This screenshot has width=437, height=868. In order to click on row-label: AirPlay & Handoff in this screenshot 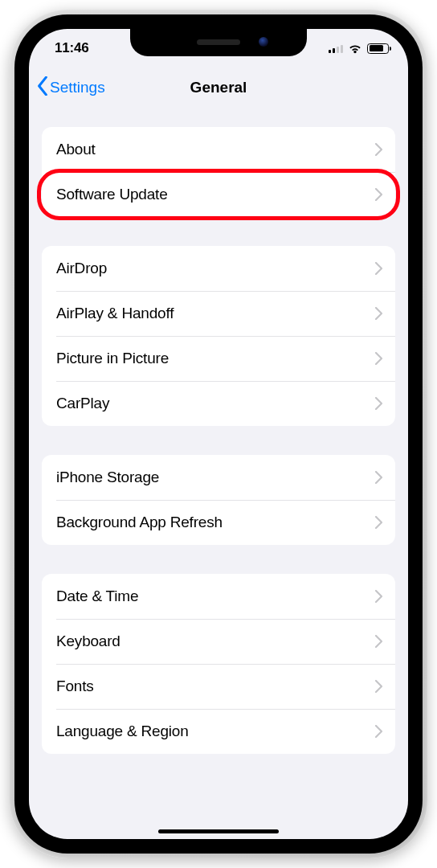, I will do `click(115, 313)`.